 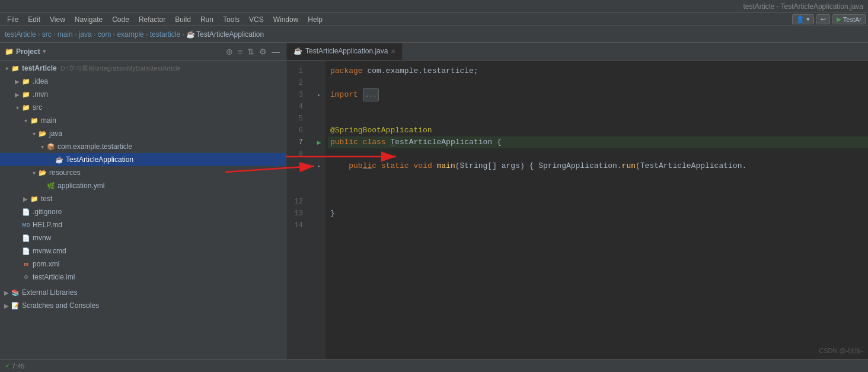 What do you see at coordinates (143, 306) in the screenshot?
I see `tree-item-scratches: ▶ 📝 Scratches and Consoles` at bounding box center [143, 306].